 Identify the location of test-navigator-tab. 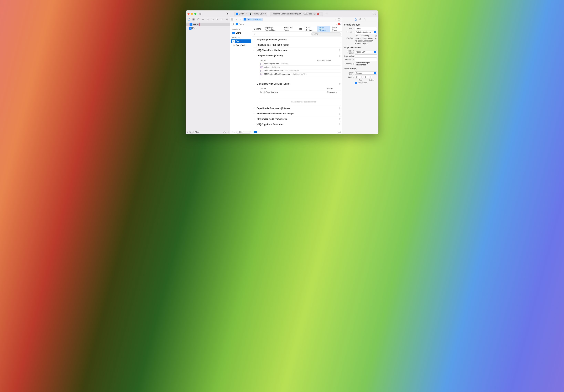
(213, 20).